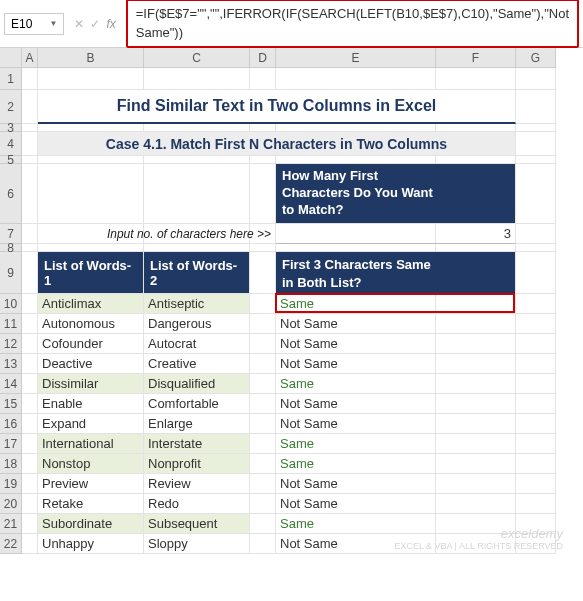 This screenshot has width=583, height=601. I want to click on cell-A14, so click(30, 384).